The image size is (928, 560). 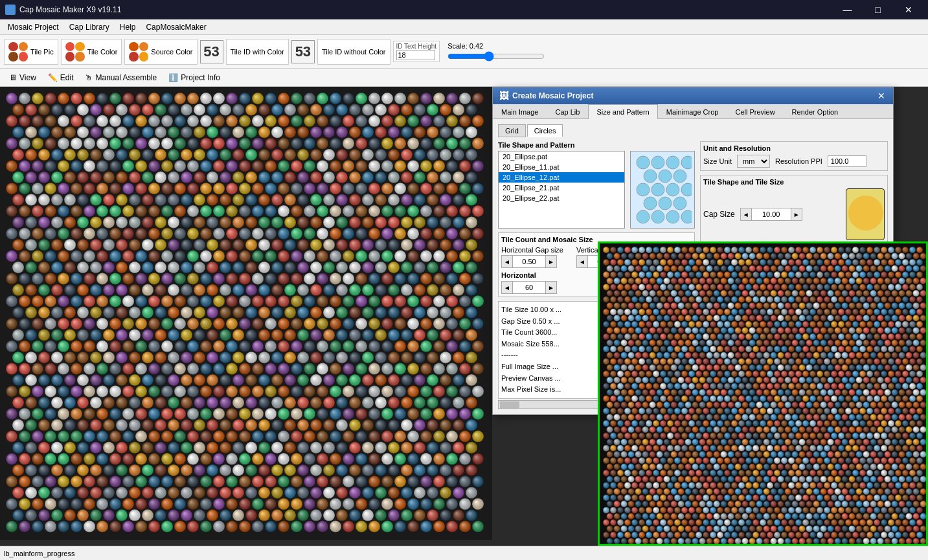 I want to click on vertical-gap-stepper: ◄ 0.50 ►, so click(x=604, y=262).